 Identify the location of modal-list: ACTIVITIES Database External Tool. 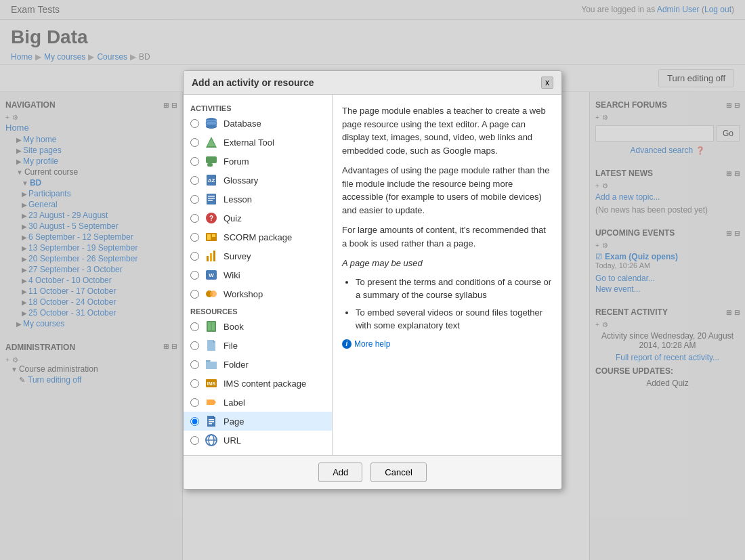
(258, 275).